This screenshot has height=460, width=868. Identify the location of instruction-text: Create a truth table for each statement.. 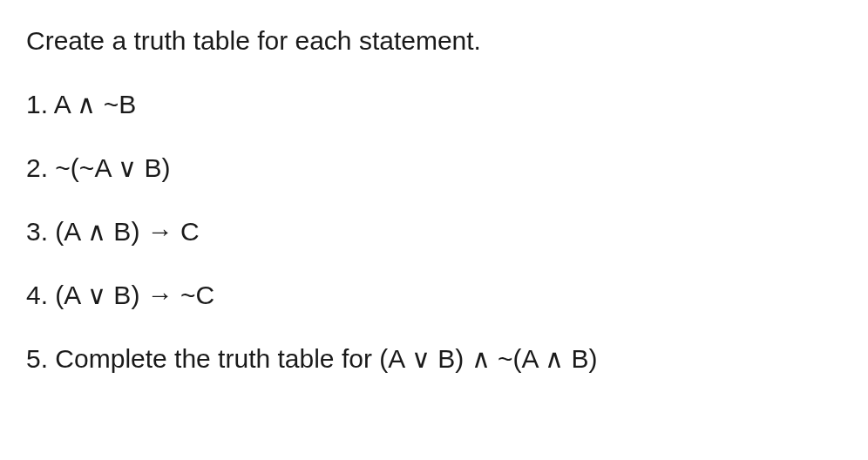
(434, 40).